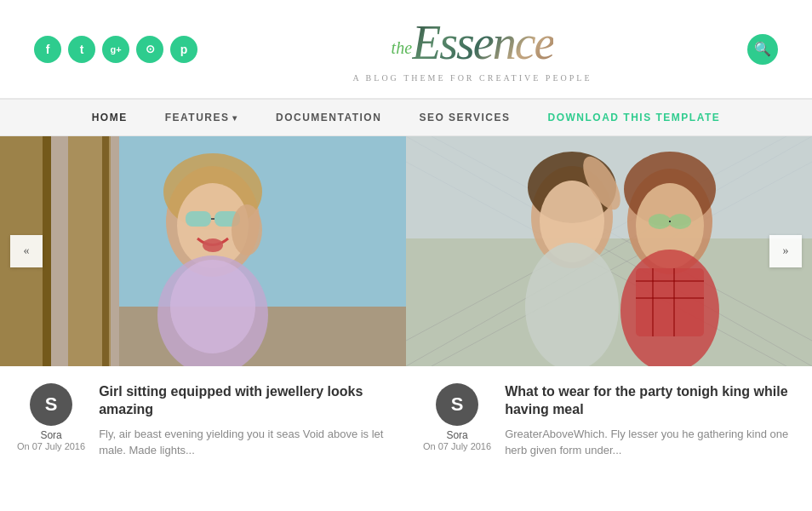 The width and height of the screenshot is (812, 511). I want to click on card-1-info: S Sora On 07 July 2016 Girl sitting equi…, so click(203, 419).